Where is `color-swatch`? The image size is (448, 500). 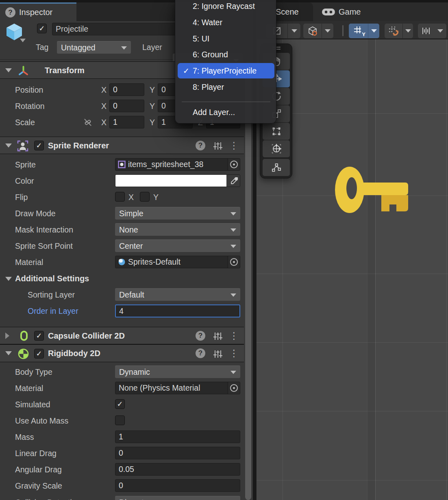
color-swatch is located at coordinates (171, 181).